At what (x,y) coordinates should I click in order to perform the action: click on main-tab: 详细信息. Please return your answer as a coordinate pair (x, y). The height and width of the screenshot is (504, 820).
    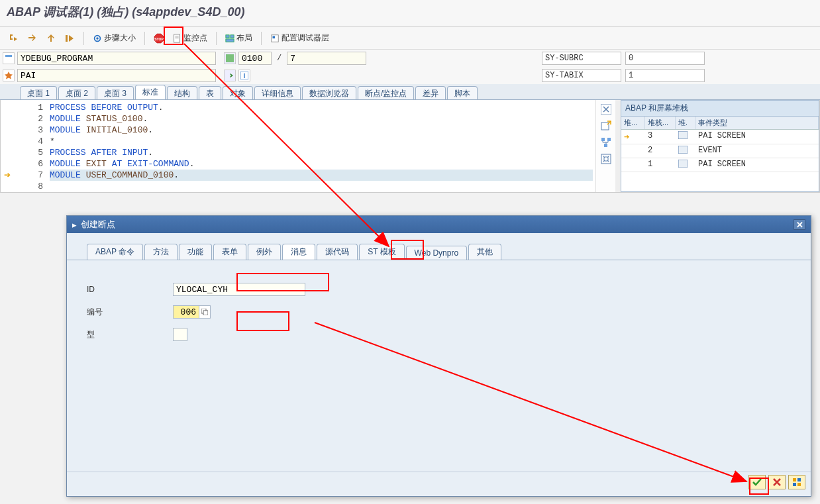
    Looking at the image, I should click on (278, 93).